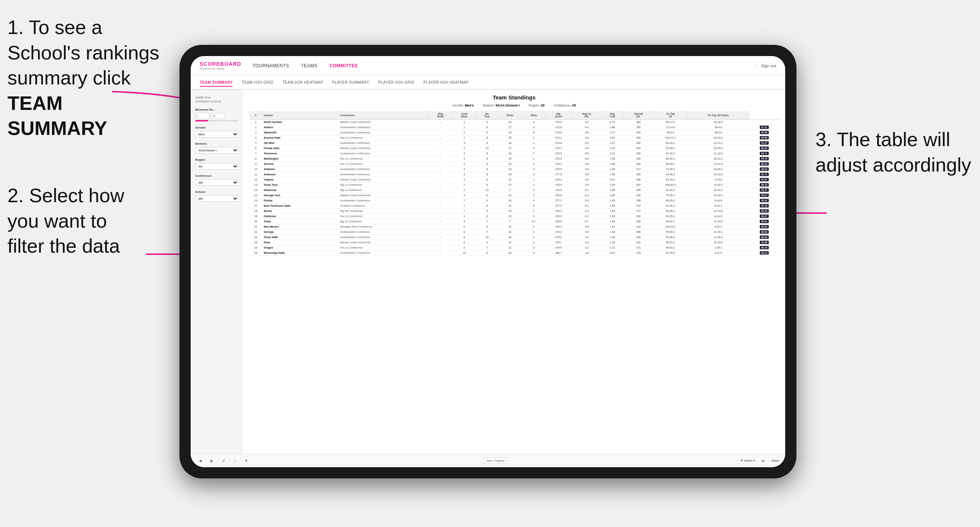 Image resolution: width=980 pixels, height=527 pixels. Describe the element at coordinates (587, 164) in the screenshot. I see `cell-adj-par: -4.6` at that location.